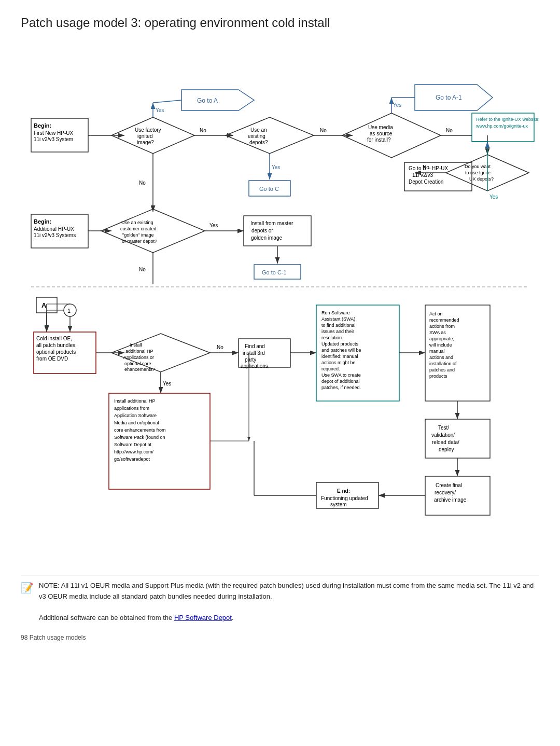 The height and width of the screenshot is (746, 560). Describe the element at coordinates (280, 638) in the screenshot. I see `page-footer: 98 Patch usage models` at that location.